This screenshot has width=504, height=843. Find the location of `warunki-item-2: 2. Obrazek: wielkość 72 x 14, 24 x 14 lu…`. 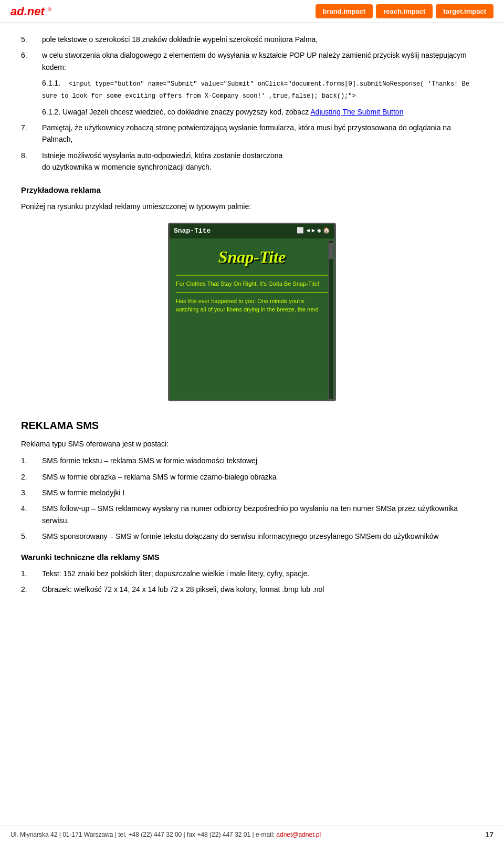

warunki-item-2: 2. Obrazek: wielkość 72 x 14, 24 x 14 lu… is located at coordinates (252, 589).